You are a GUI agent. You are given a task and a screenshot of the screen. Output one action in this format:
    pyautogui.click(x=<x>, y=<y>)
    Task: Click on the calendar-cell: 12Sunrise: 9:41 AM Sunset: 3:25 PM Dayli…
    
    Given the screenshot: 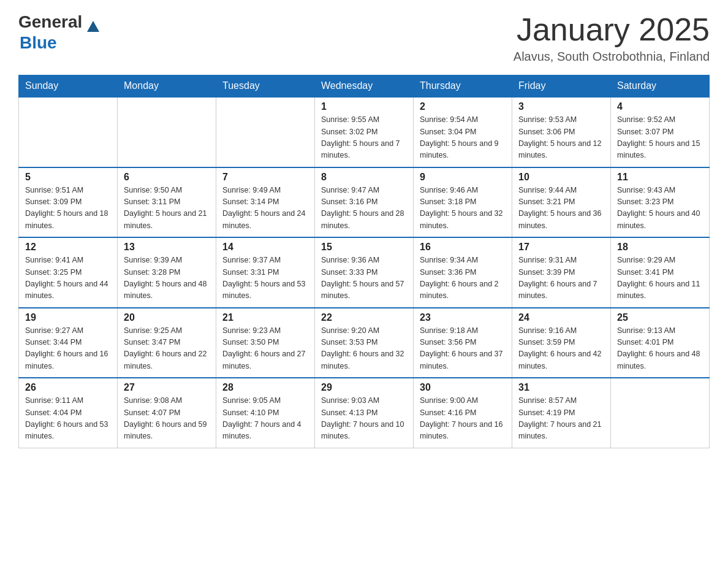 What is the action you would take?
    pyautogui.click(x=69, y=272)
    